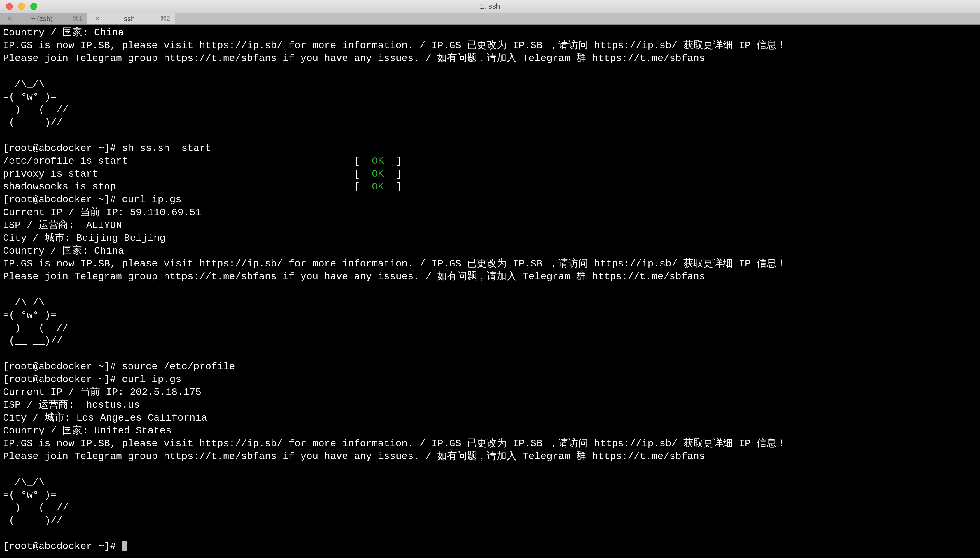 The width and height of the screenshot is (980, 558). Describe the element at coordinates (490, 6) in the screenshot. I see `window-title: 1. ssh` at that location.